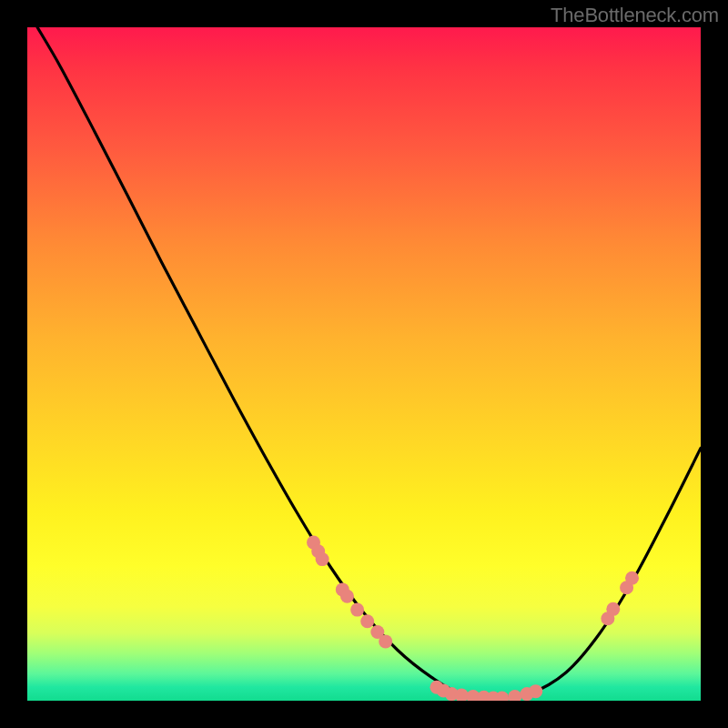 This screenshot has width=728, height=728. I want to click on attribution-label: TheBottleneck.com, so click(635, 15).